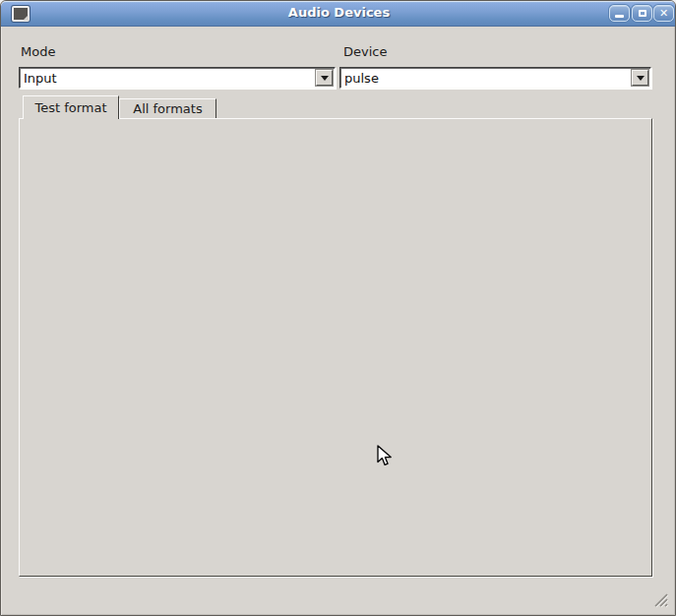  Describe the element at coordinates (177, 78) in the screenshot. I see `mode-combobox: Input` at that location.